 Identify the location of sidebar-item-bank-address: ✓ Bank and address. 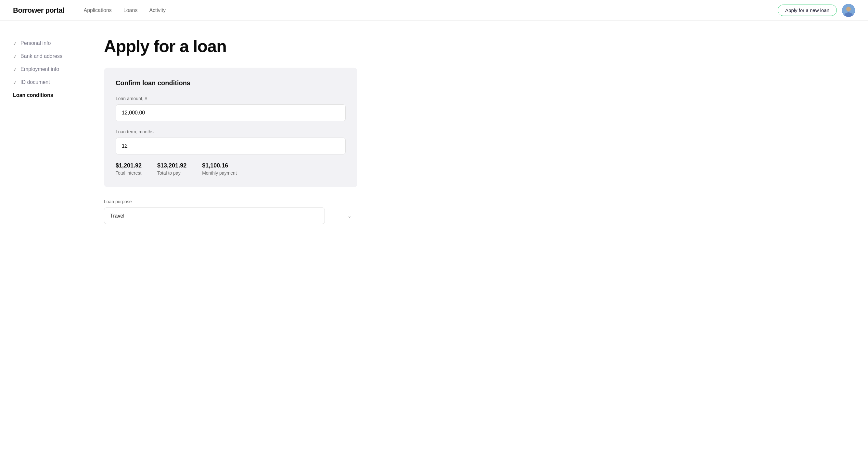
(42, 56).